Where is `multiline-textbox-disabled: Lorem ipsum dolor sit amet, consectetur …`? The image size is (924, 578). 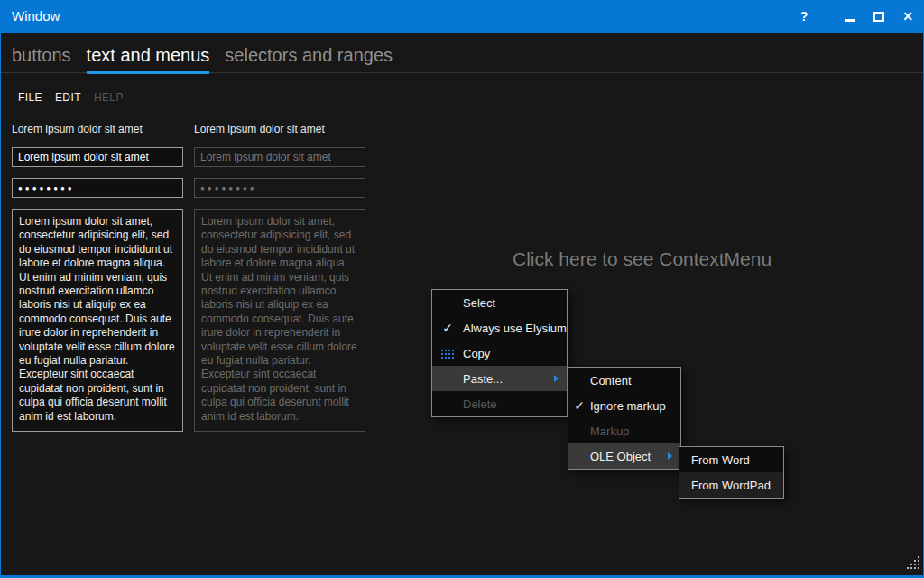
multiline-textbox-disabled: Lorem ipsum dolor sit amet, consectetur … is located at coordinates (280, 320).